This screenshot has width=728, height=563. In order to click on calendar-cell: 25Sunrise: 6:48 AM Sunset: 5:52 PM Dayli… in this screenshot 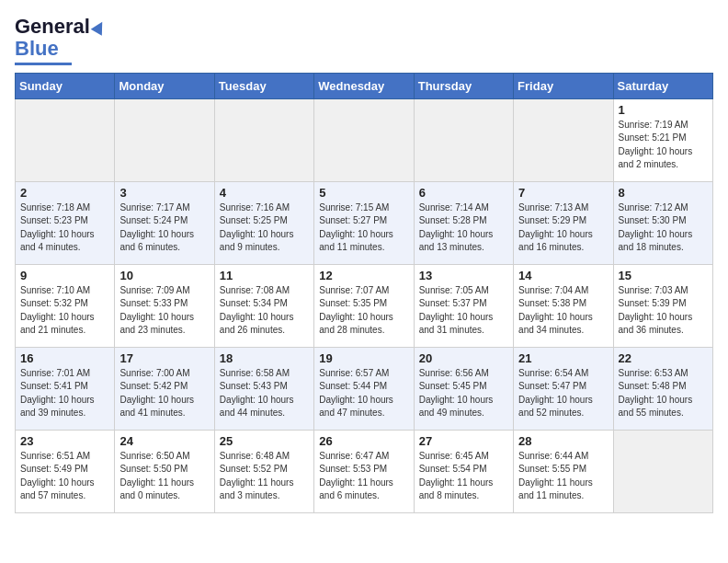, I will do `click(264, 471)`.